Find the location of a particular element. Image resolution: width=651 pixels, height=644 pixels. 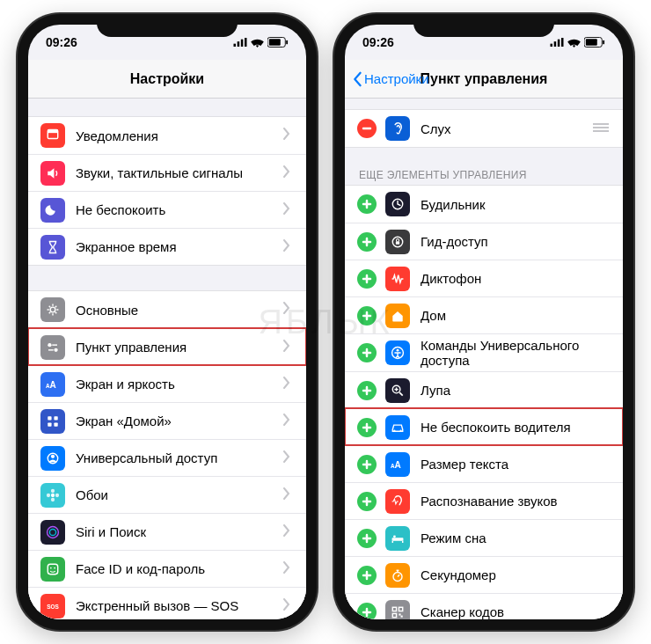

car-icon is located at coordinates (398, 428).